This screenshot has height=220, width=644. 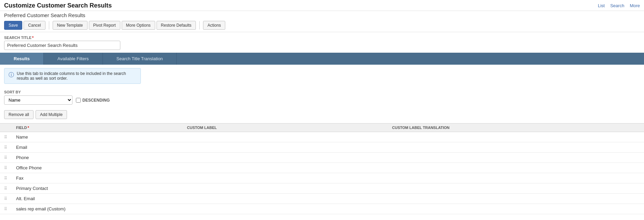 I want to click on table-row: ⠿ Email, so click(x=322, y=147).